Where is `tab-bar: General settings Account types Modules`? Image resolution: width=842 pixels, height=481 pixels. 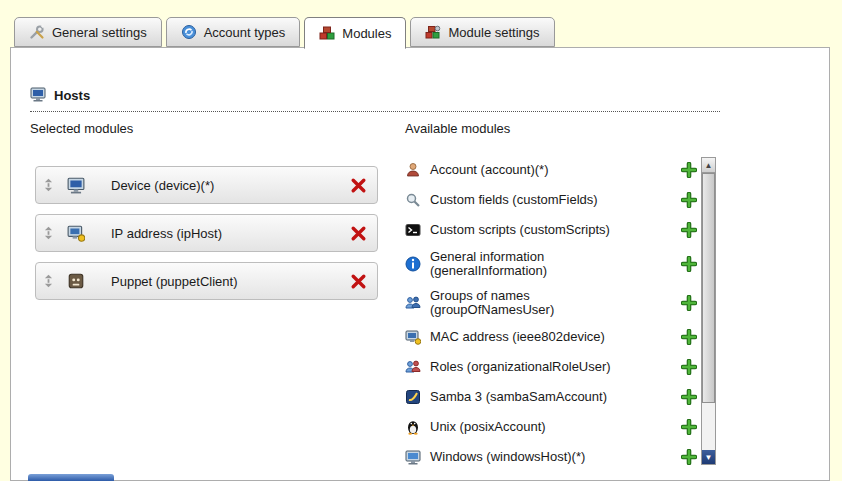 tab-bar: General settings Account types Modules is located at coordinates (284, 32).